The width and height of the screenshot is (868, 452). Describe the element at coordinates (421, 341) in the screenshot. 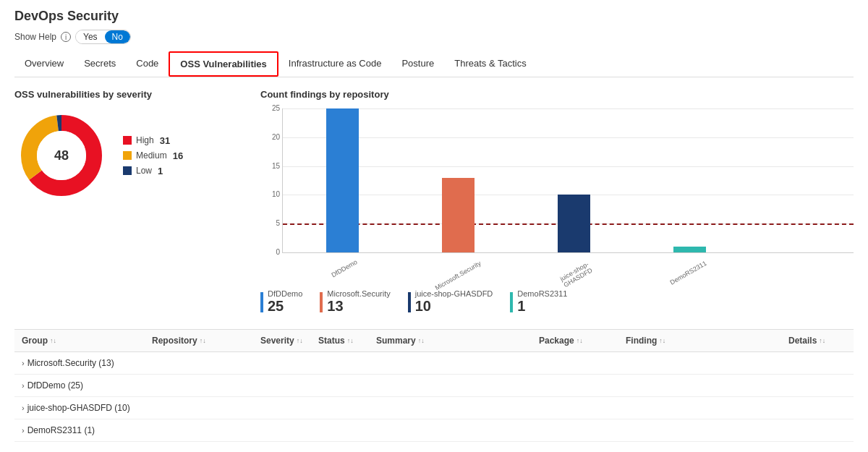

I see `header-summary-sort: ↑↓` at that location.